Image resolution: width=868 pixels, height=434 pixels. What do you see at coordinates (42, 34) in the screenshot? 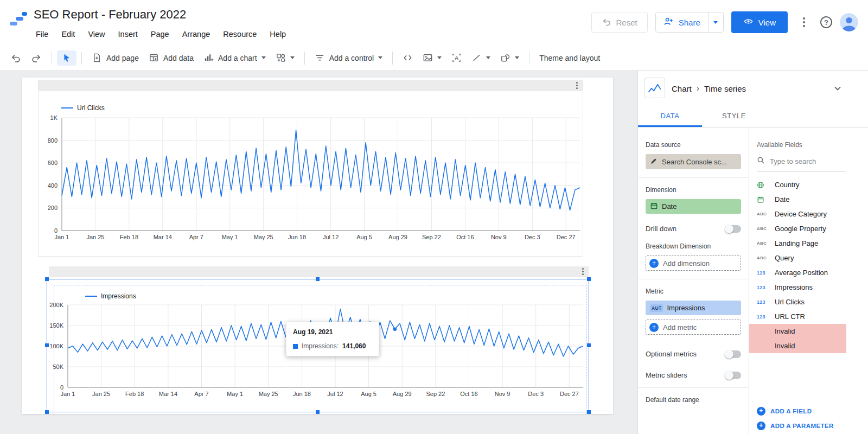
I see `menu-file: File` at bounding box center [42, 34].